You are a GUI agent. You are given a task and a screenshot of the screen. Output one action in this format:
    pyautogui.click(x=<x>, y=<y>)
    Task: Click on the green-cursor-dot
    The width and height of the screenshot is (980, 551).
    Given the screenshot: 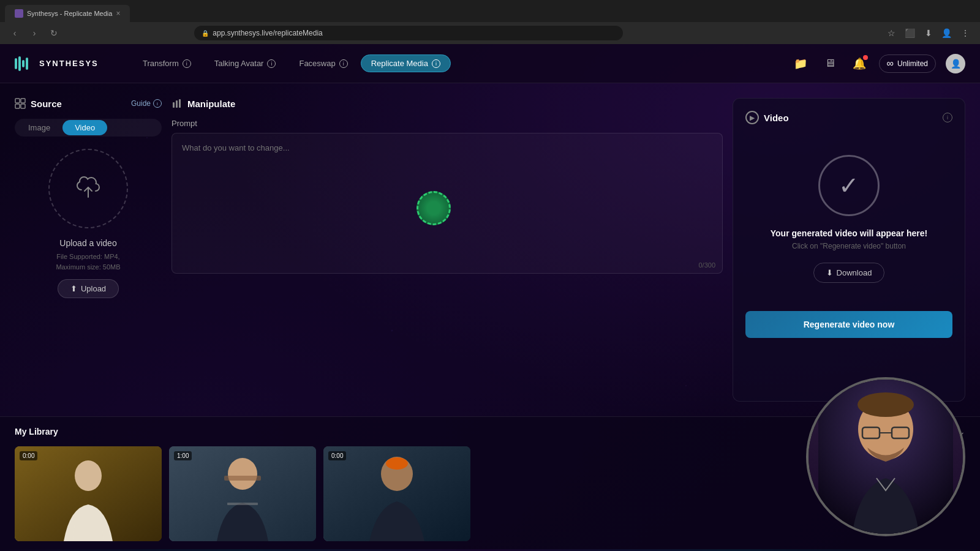 What is the action you would take?
    pyautogui.click(x=434, y=208)
    